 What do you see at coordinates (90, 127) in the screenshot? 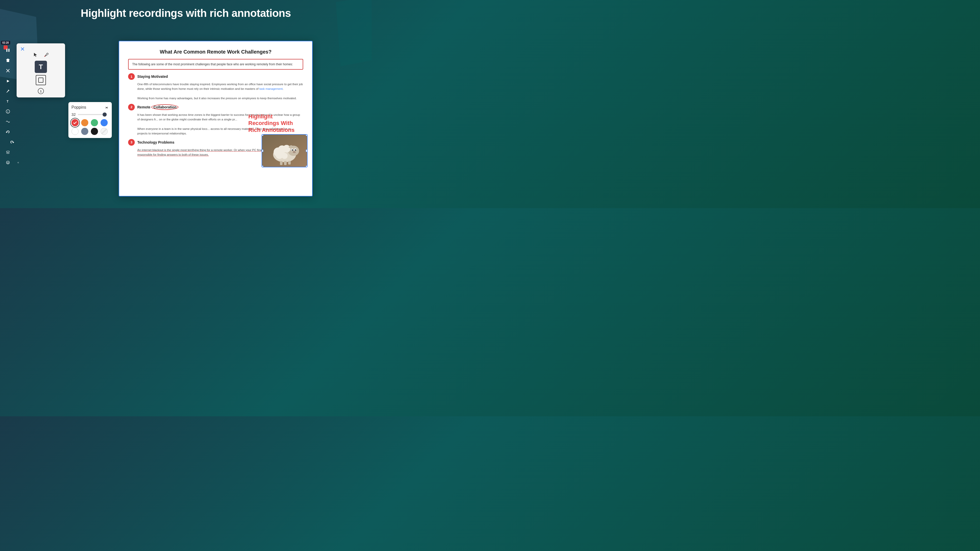
I see `color-swatches` at bounding box center [90, 127].